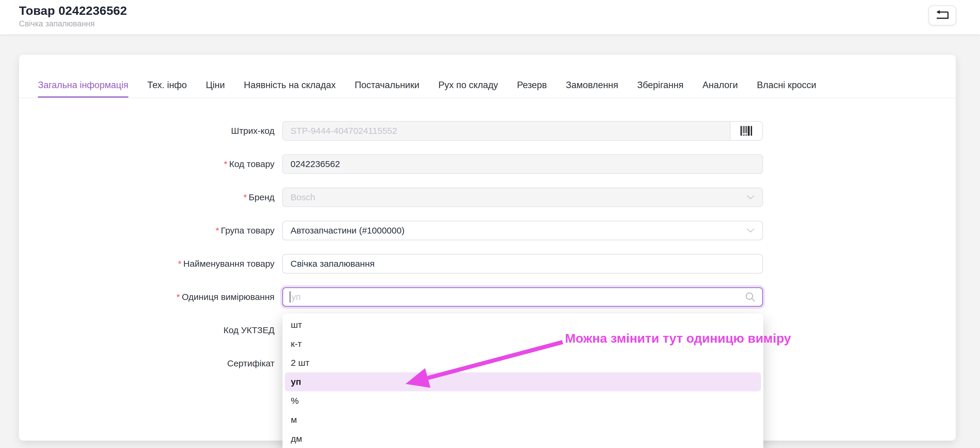  I want to click on barcode-label: Штрих-код, so click(160, 131).